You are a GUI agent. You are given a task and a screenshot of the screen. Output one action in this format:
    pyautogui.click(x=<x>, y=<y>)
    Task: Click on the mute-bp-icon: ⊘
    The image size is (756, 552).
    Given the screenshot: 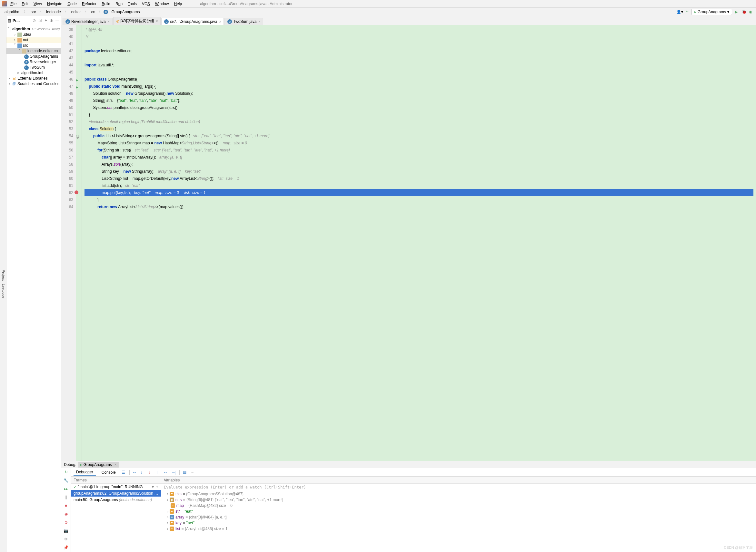 What is the action you would take?
    pyautogui.click(x=66, y=523)
    